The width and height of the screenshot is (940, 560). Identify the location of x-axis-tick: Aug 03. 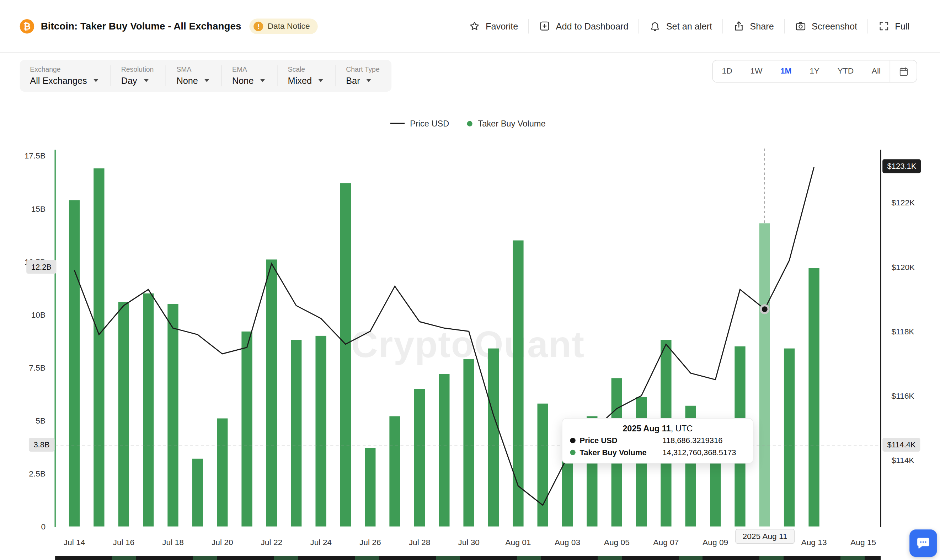
(567, 542).